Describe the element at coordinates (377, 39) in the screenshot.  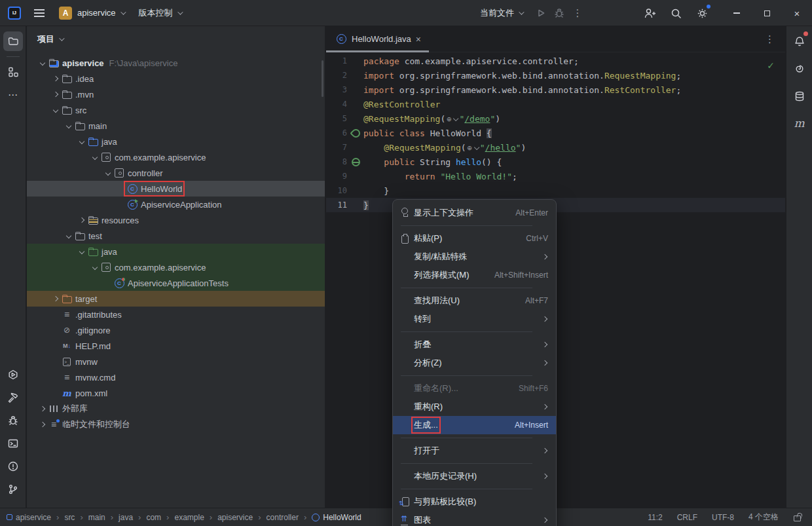
I see `tab-helloworld-java: HelloWorld.java ×` at that location.